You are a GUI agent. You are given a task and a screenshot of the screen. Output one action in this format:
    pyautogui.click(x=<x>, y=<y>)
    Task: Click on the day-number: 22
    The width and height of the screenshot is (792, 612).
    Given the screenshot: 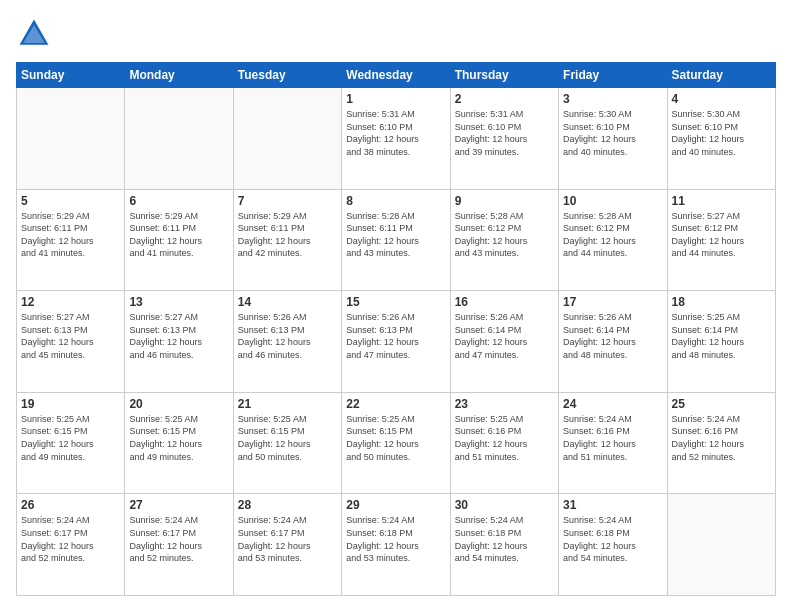 What is the action you would take?
    pyautogui.click(x=396, y=404)
    